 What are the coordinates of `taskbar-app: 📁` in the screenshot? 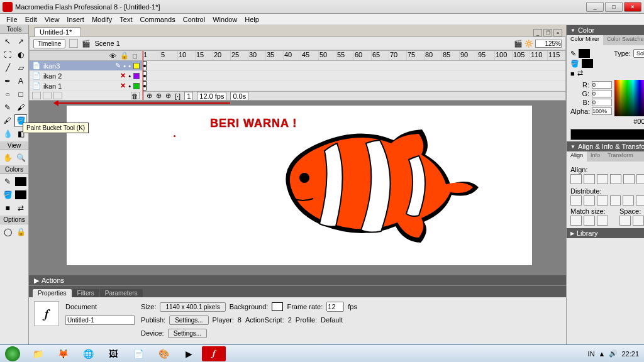 It's located at (38, 354).